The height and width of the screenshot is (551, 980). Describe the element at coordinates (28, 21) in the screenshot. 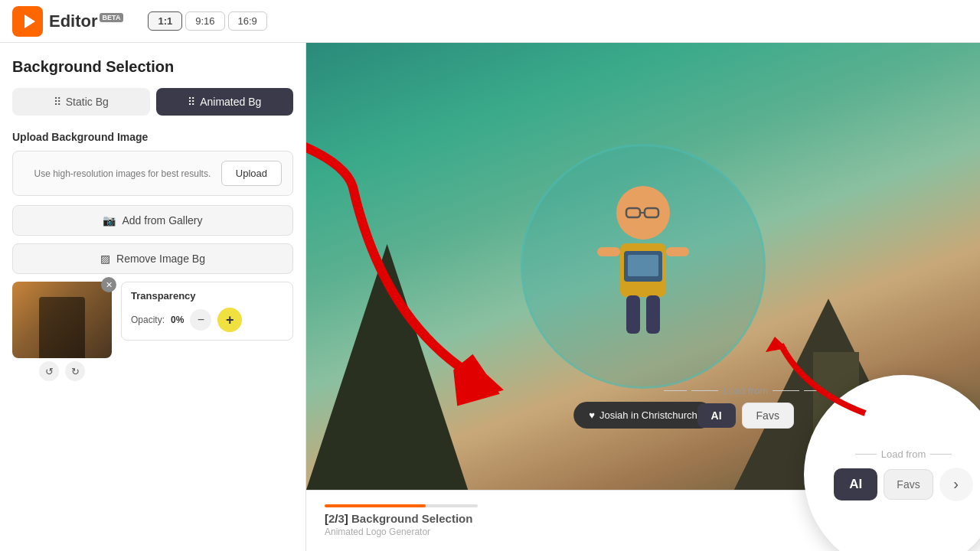

I see `logo-icon` at that location.